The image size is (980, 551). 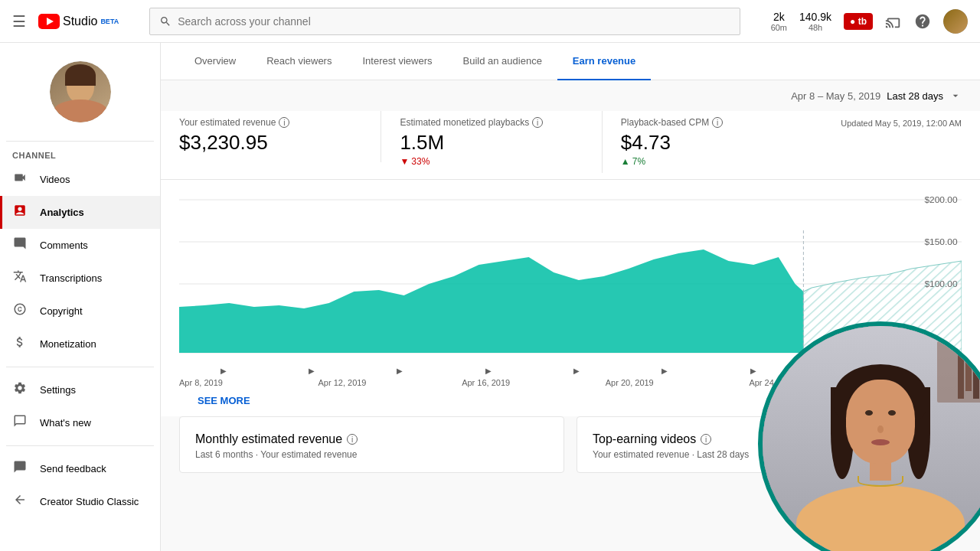 I want to click on topbar-left: ☰ Studio BETA, so click(x=66, y=21).